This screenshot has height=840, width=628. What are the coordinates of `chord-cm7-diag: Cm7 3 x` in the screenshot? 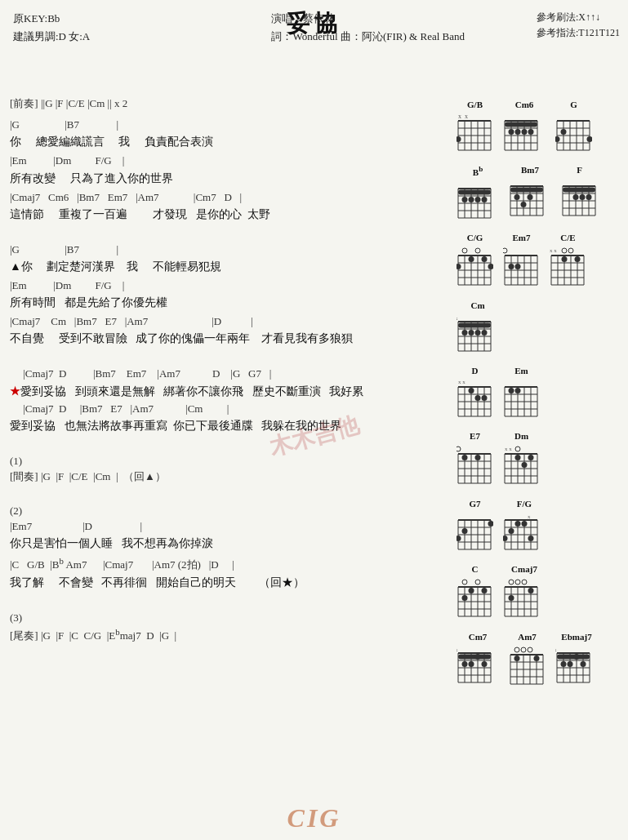 It's located at (478, 660).